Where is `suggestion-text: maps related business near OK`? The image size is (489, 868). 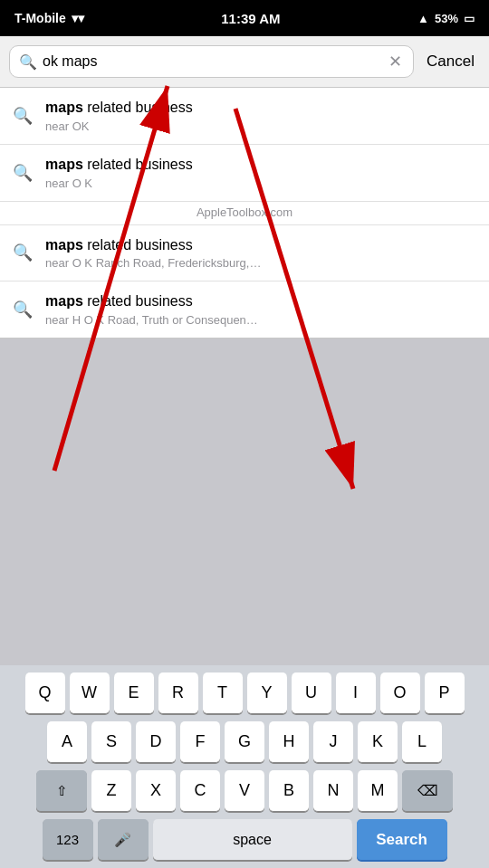 suggestion-text: maps related business near OK is located at coordinates (261, 116).